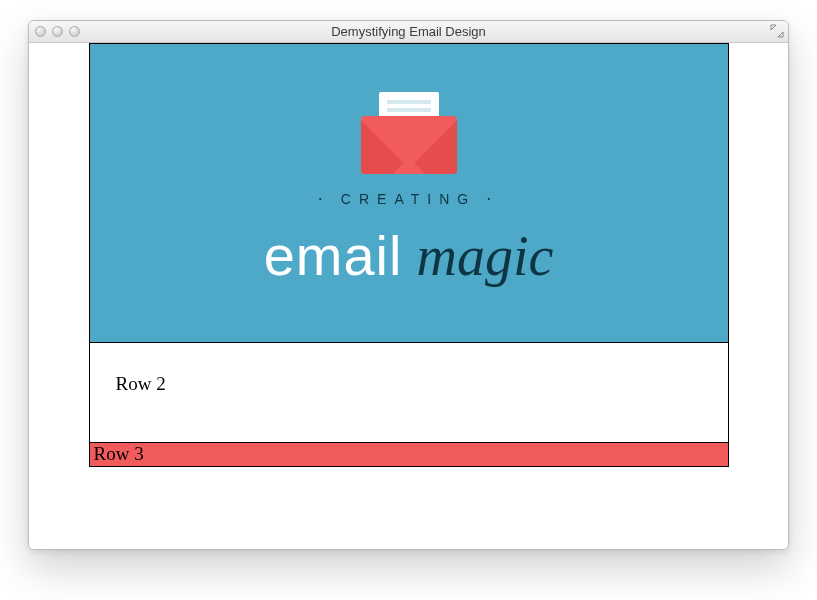  I want to click on minimize-dot-icon, so click(58, 32).